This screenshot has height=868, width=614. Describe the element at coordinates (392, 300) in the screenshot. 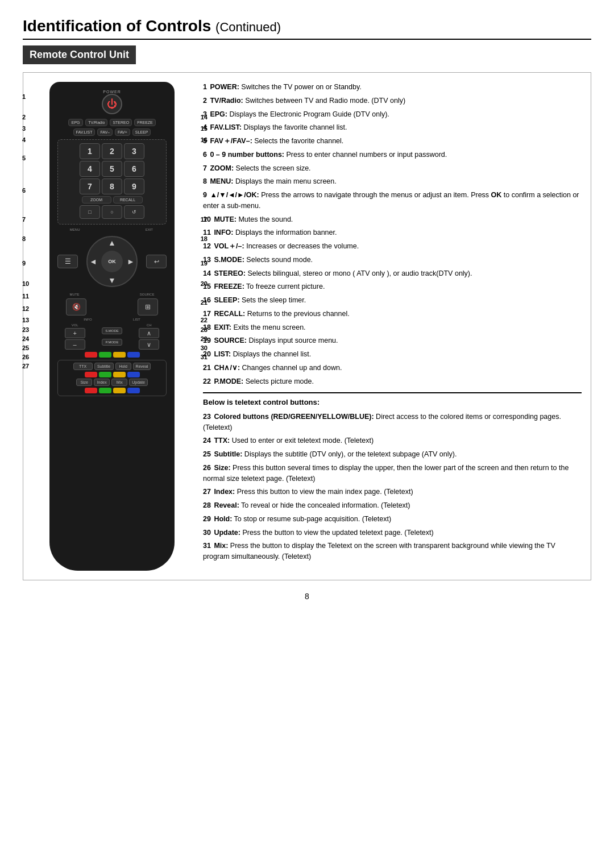

I see `desc-item-16: 16 SLEEP: Sets the sleep timer.` at that location.